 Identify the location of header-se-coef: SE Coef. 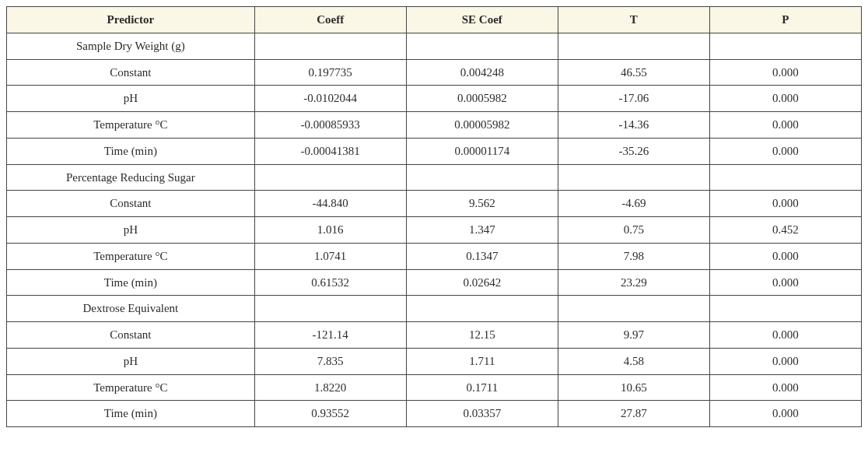
(482, 20).